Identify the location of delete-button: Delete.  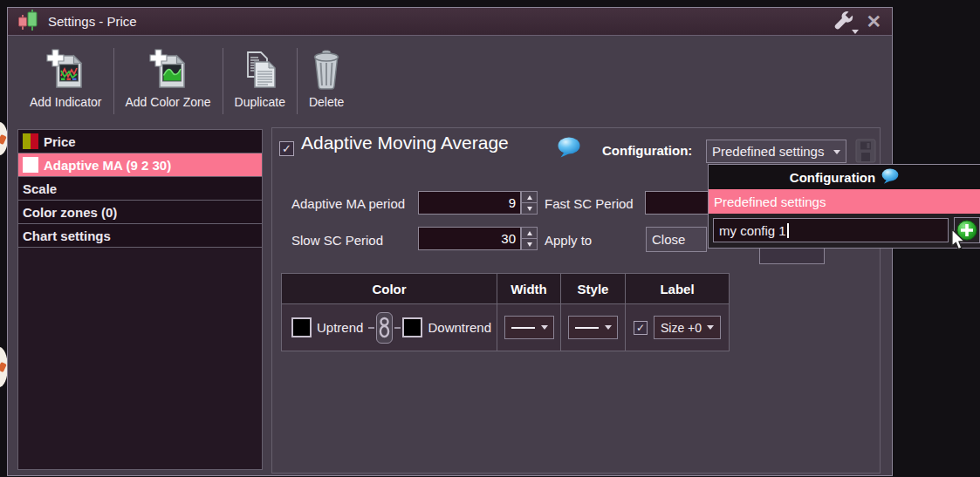
(326, 76).